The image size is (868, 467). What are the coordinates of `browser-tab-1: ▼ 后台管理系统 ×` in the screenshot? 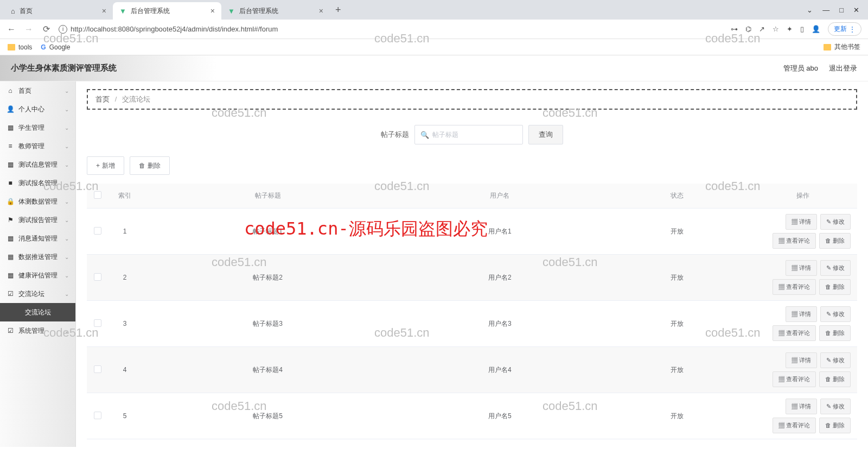 It's located at (167, 11).